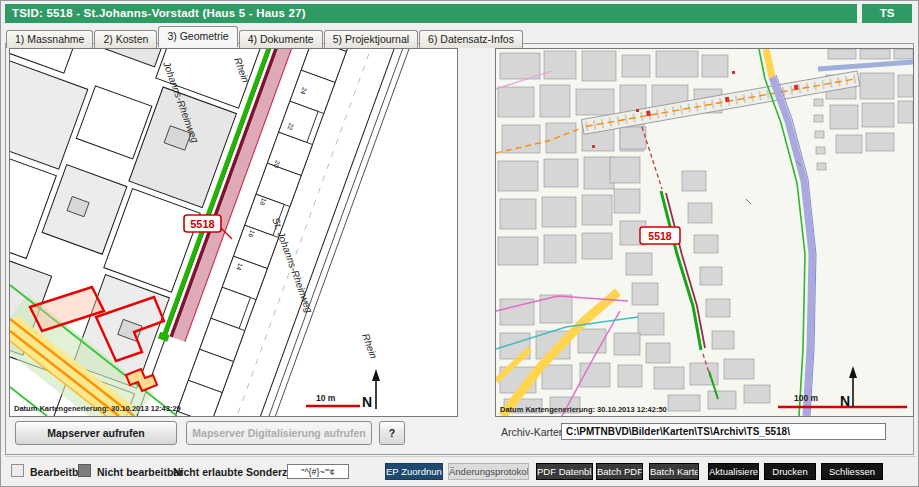 The height and width of the screenshot is (487, 919). Describe the element at coordinates (471, 39) in the screenshot. I see `tab-datensatz-infos: 6) Datensatz-Infos` at that location.